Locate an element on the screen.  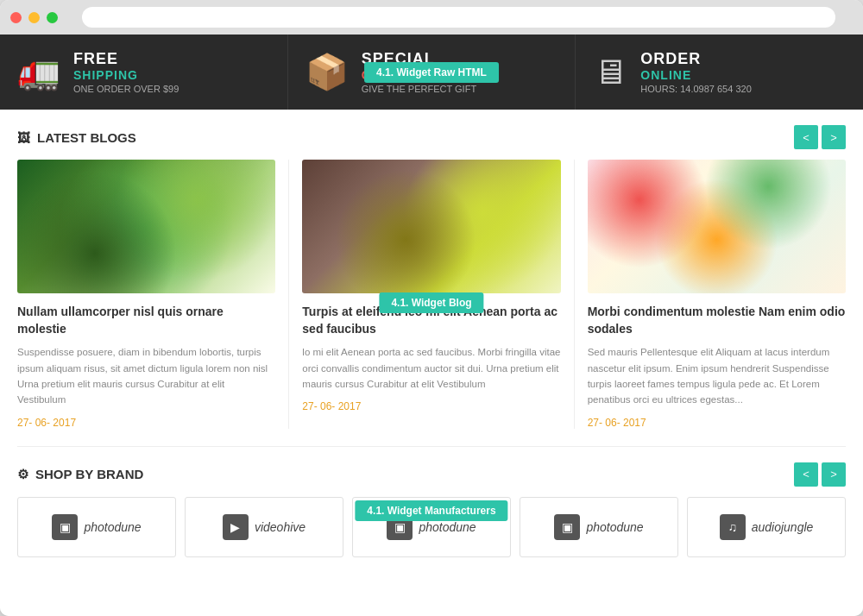
blog-title-3: Morbi condimentum molestie Nam enim odio… is located at coordinates (716, 321).